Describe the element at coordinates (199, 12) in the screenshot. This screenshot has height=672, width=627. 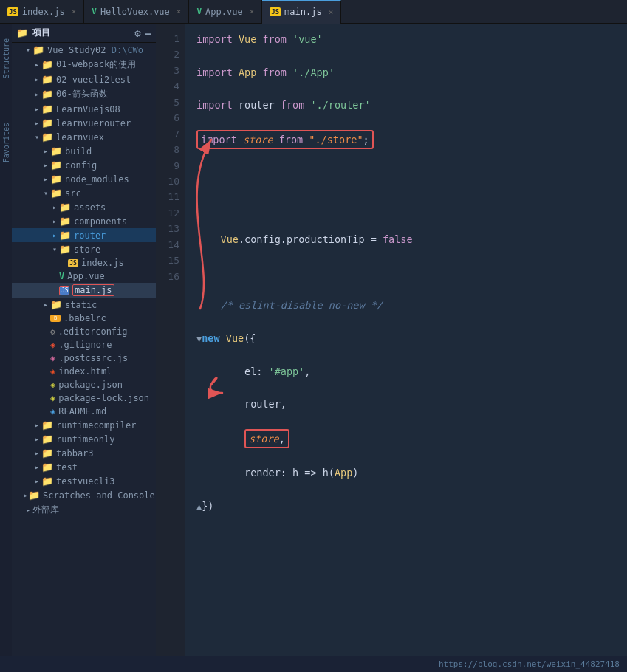
I see `vue-icon-2: V` at that location.